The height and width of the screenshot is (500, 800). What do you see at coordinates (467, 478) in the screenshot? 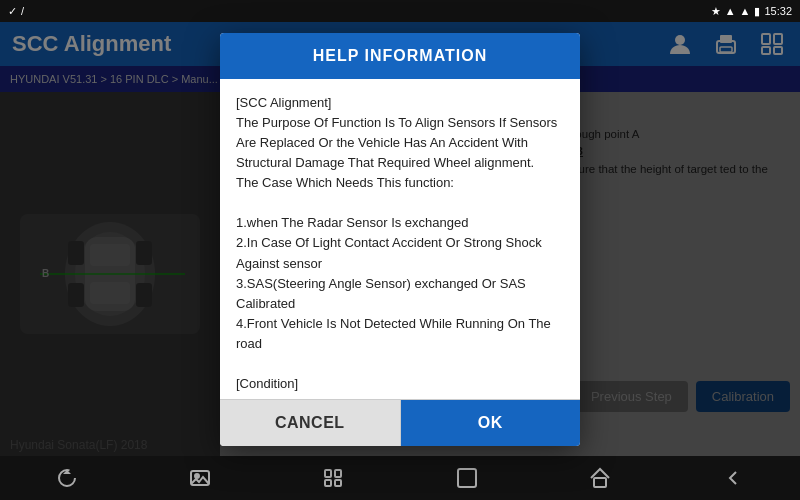
I see `nav-grid` at bounding box center [467, 478].